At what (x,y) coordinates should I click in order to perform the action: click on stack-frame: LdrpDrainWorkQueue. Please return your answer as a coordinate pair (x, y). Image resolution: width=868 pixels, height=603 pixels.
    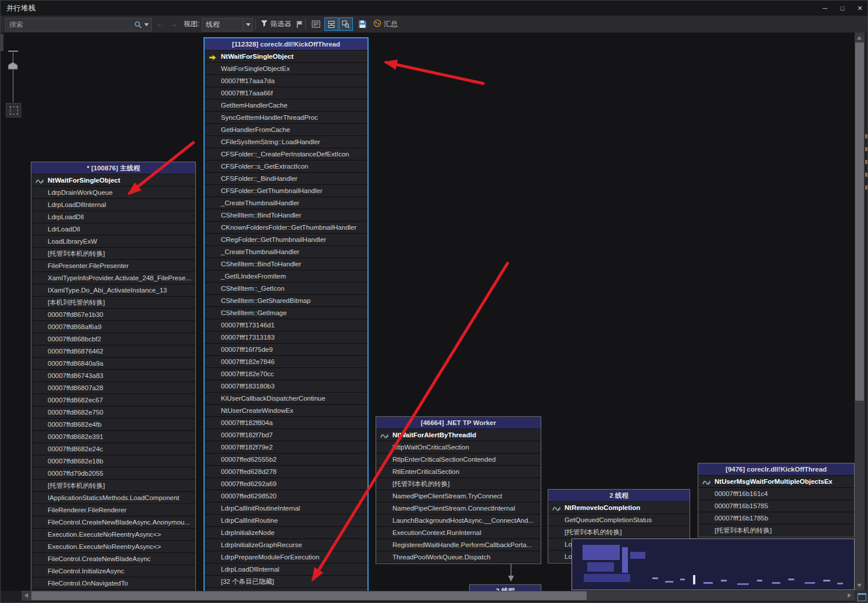
    Looking at the image, I should click on (113, 193).